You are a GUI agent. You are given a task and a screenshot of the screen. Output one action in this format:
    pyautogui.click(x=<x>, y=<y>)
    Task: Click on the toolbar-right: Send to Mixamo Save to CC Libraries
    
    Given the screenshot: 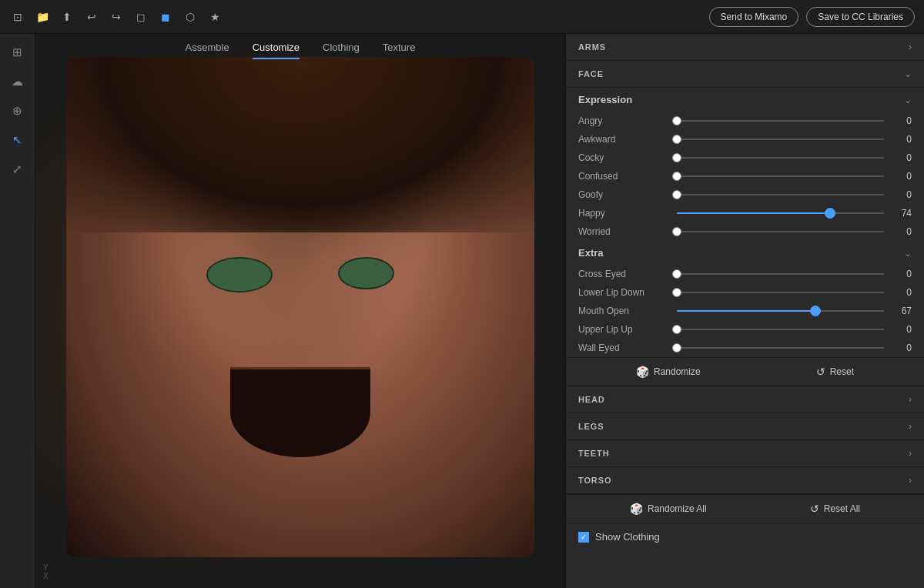 What is the action you would take?
    pyautogui.click(x=812, y=17)
    